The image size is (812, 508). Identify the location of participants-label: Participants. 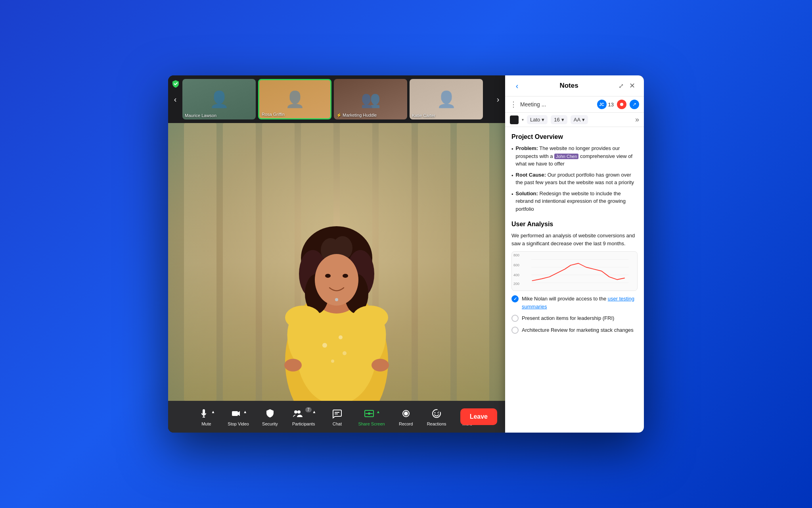
(304, 424).